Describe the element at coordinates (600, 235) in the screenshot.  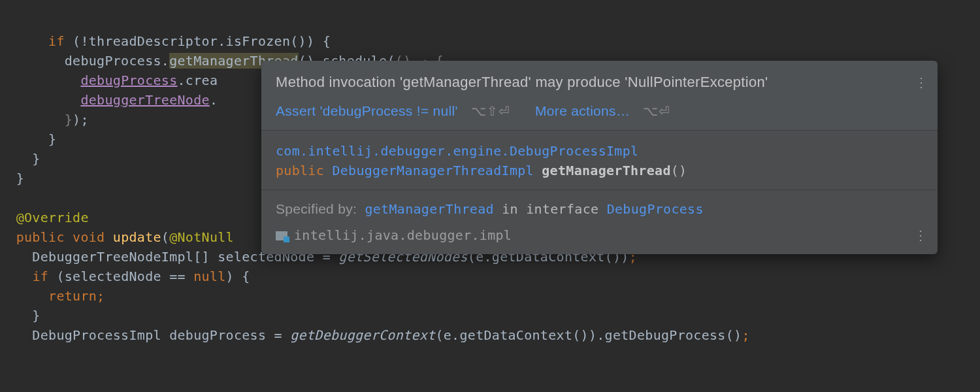
I see `module-row: intellij.java.debugger.impl` at that location.